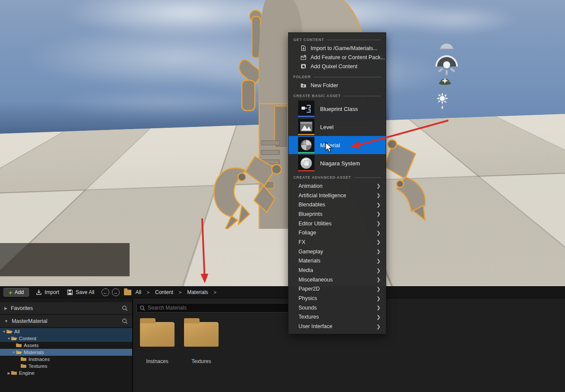 This screenshot has width=565, height=392. What do you see at coordinates (337, 224) in the screenshot?
I see `menu-item-editor-utilities: Editor Utilities❯` at bounding box center [337, 224].